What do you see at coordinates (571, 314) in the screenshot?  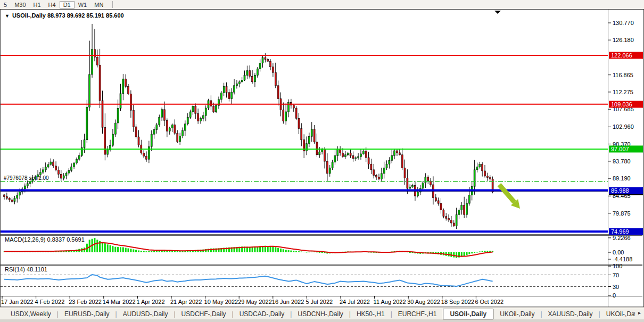 I see `tab-xauusd-daily: XAUUSD-,Daily` at bounding box center [571, 314].